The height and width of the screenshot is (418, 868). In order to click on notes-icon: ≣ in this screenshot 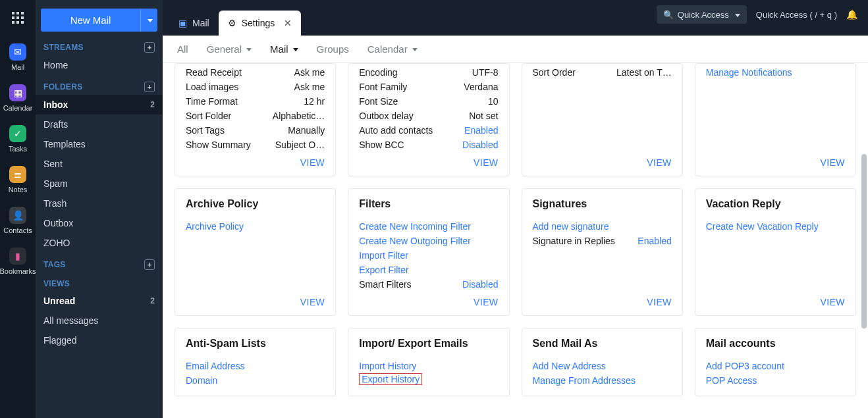, I will do `click(18, 174)`.